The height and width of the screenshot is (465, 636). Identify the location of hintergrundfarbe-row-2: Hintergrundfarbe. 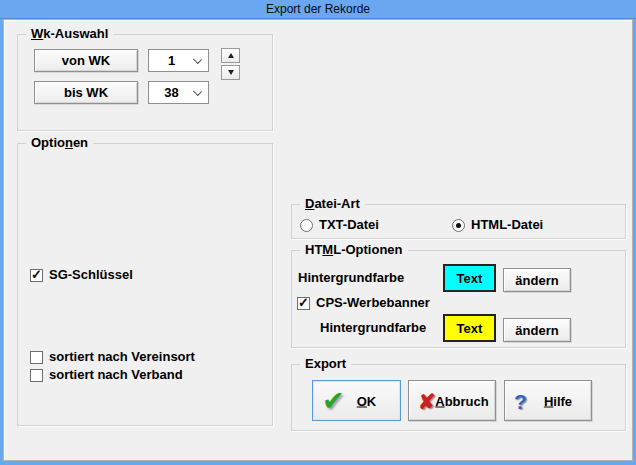
(373, 328).